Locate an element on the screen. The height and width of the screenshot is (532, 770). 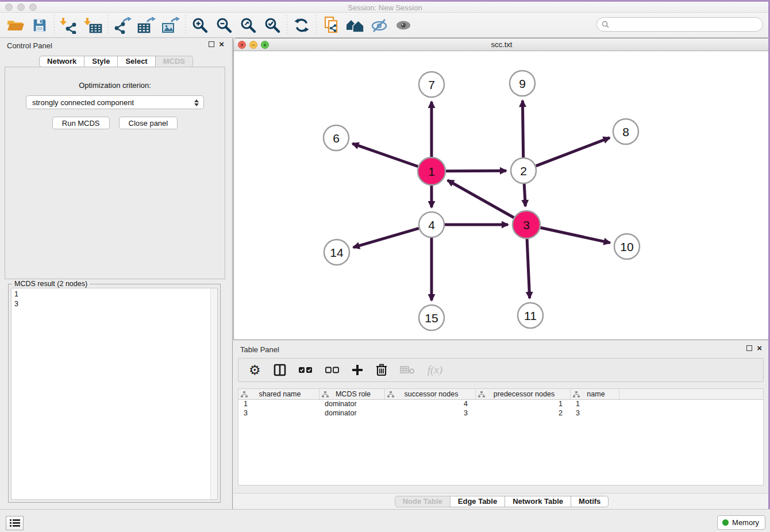
tab-mcds: MCDS is located at coordinates (175, 61).